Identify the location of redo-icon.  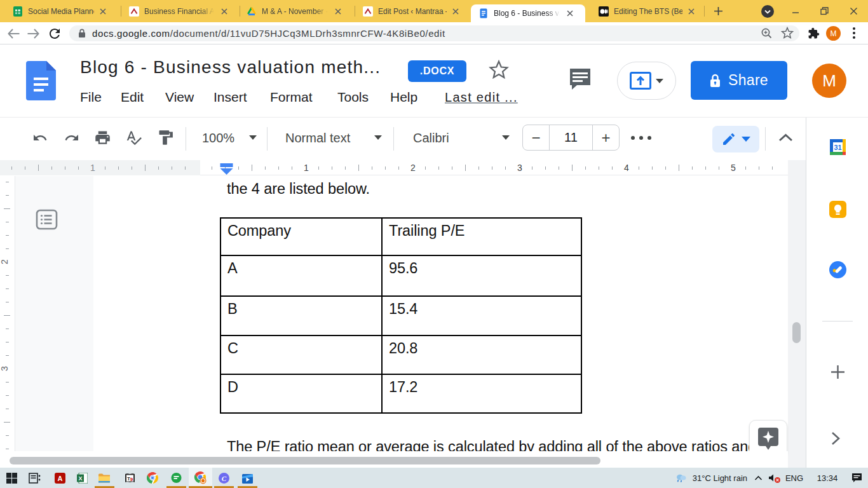
(72, 138).